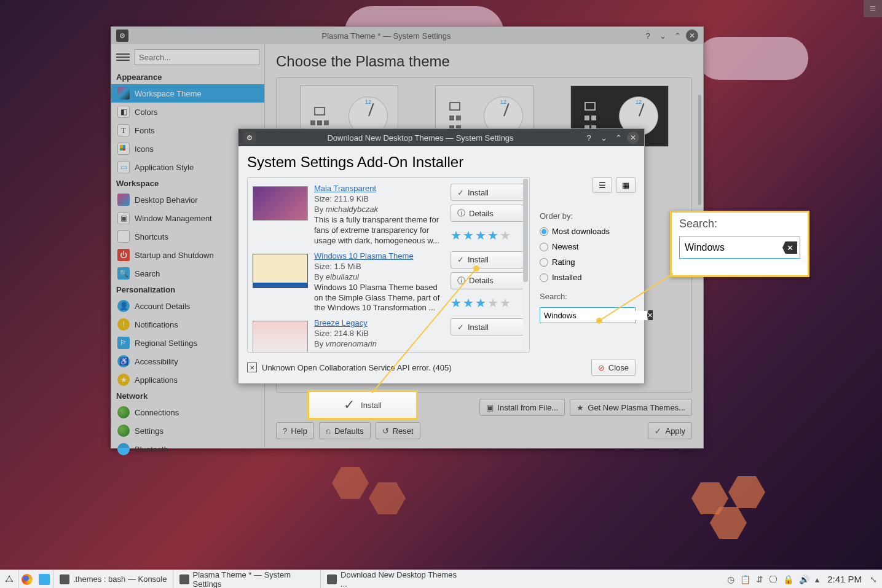 The image size is (882, 588). What do you see at coordinates (401, 579) in the screenshot?
I see `task-label: Download New Desktop Themes ...` at bounding box center [401, 579].